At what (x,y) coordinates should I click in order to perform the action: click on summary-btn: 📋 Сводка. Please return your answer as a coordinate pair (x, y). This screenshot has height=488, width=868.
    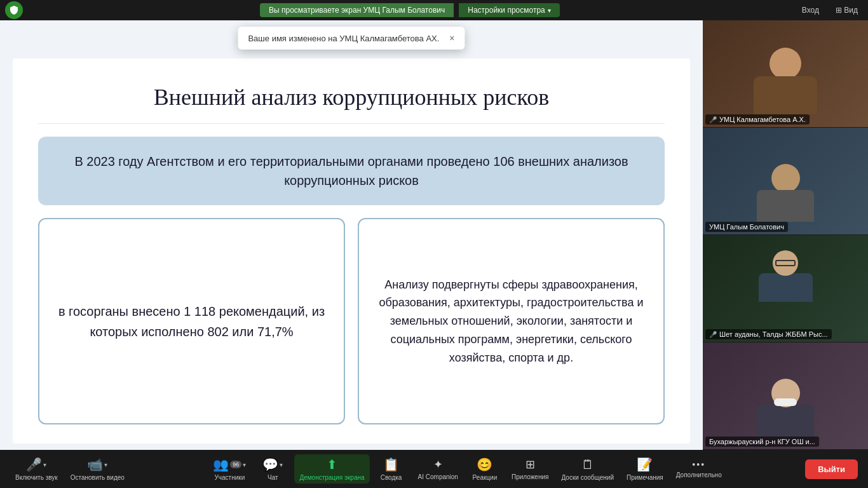
    Looking at the image, I should click on (391, 469).